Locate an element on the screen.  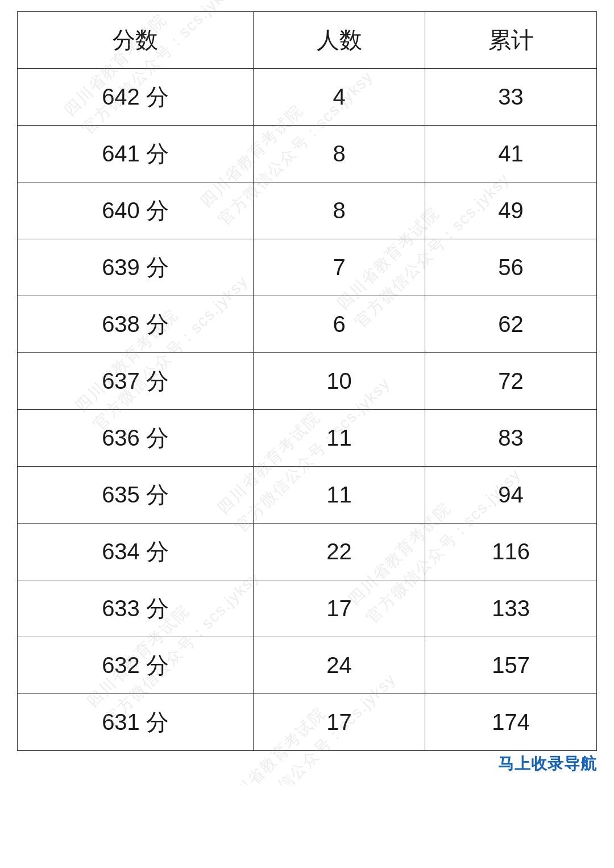
table-row: 634 分22116 is located at coordinates (307, 552).